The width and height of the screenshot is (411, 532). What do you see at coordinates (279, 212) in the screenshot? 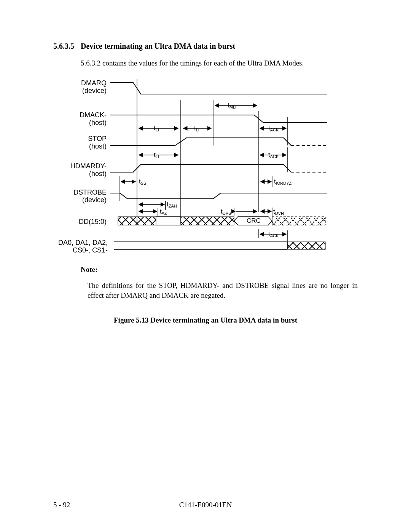
I see `timing-tDVH: tDVH` at bounding box center [279, 212].